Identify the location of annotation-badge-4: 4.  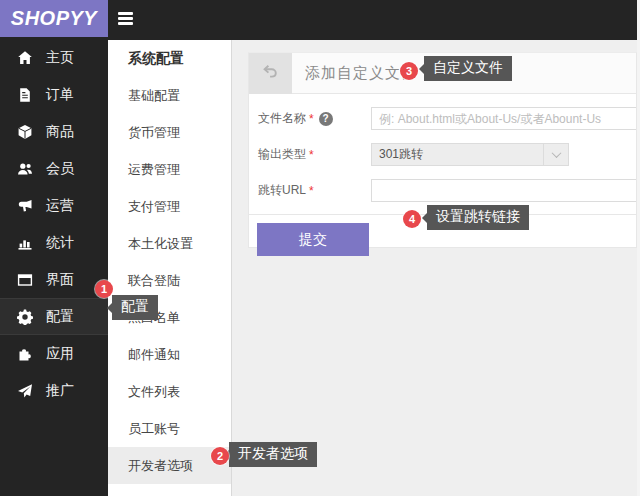
(412, 219).